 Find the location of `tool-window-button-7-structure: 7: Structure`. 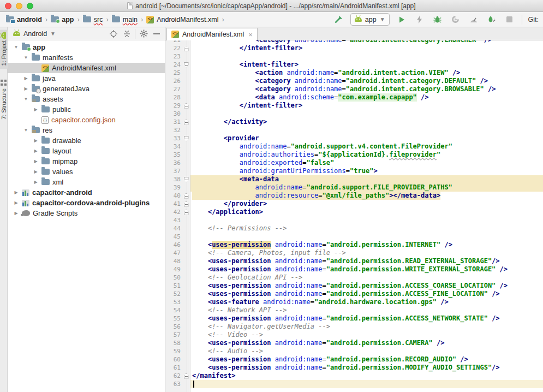

tool-window-button-7-structure: 7: Structure is located at coordinates (4, 99).